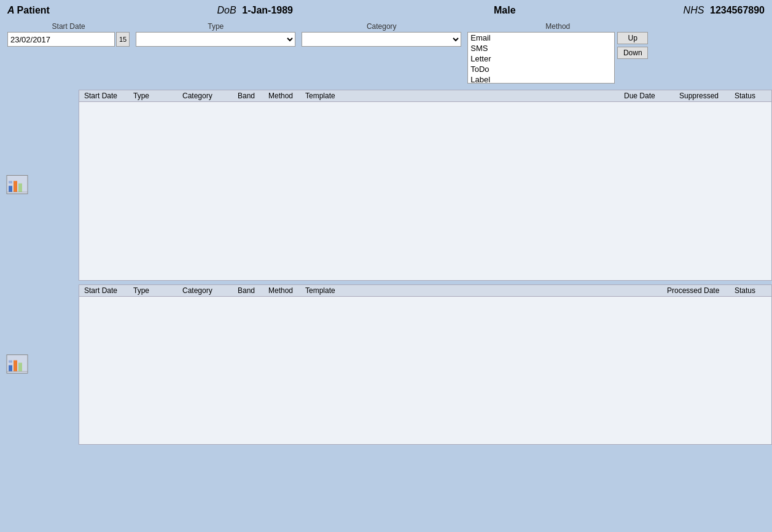  I want to click on start-date-label: Start Date, so click(69, 26).